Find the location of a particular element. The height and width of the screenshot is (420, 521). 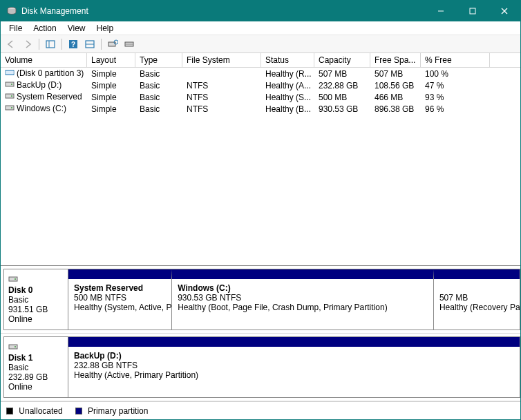

volume-capacity: 232.88 GB is located at coordinates (343, 86).